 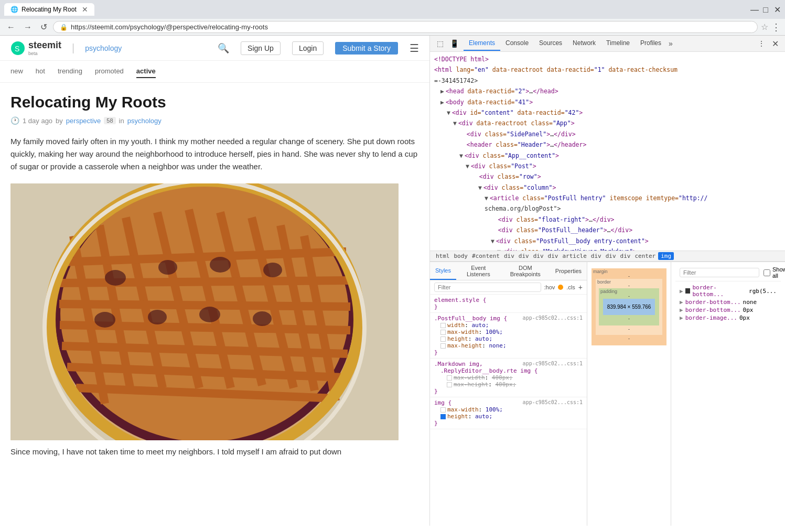 What do you see at coordinates (607, 156) in the screenshot?
I see `html-line: ▼<div class="App__content">` at bounding box center [607, 156].